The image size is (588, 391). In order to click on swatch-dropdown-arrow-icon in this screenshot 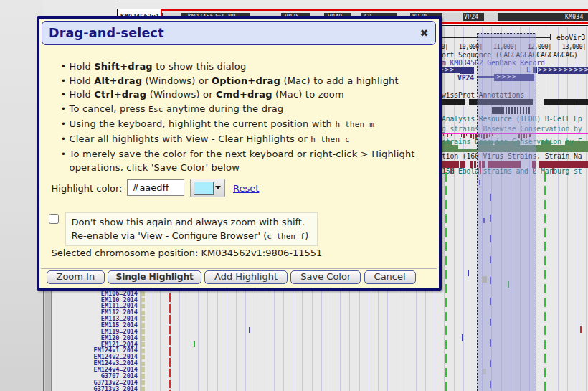, I will do `click(218, 188)`.